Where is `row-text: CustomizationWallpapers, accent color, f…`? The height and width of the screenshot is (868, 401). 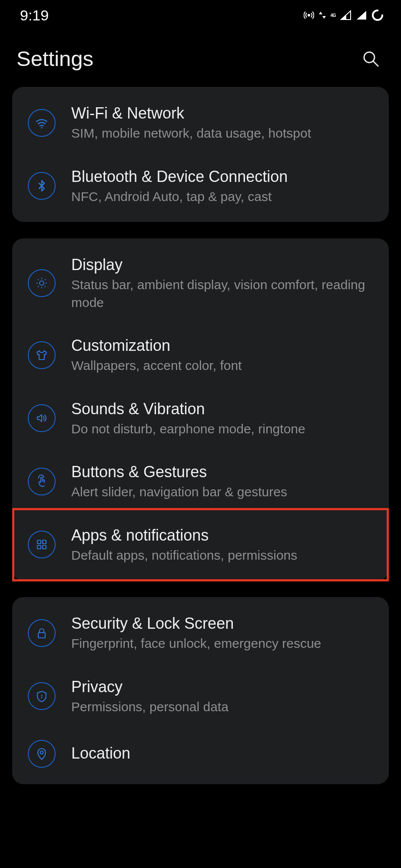 row-text: CustomizationWallpapers, accent color, f… is located at coordinates (223, 355).